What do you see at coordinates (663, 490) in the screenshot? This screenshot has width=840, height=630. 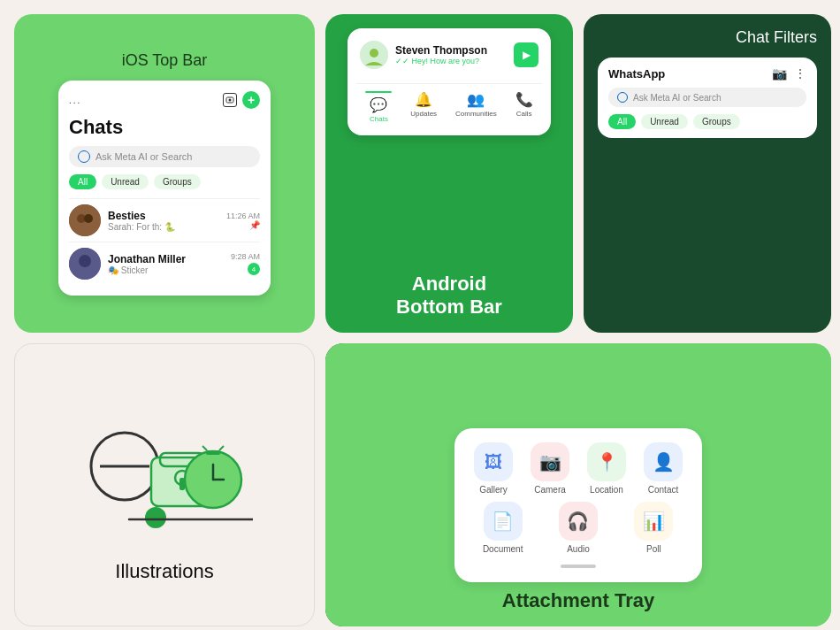 I see `contact-label: Contact` at bounding box center [663, 490].